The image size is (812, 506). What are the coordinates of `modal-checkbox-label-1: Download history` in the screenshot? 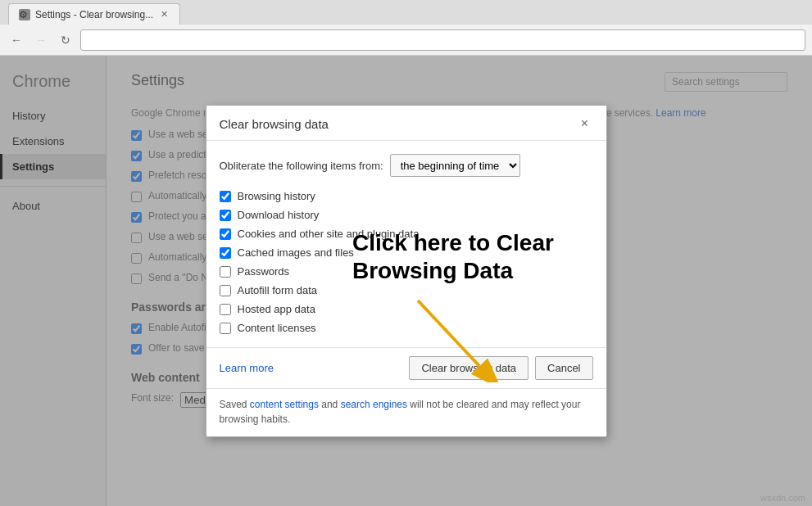 It's located at (279, 215).